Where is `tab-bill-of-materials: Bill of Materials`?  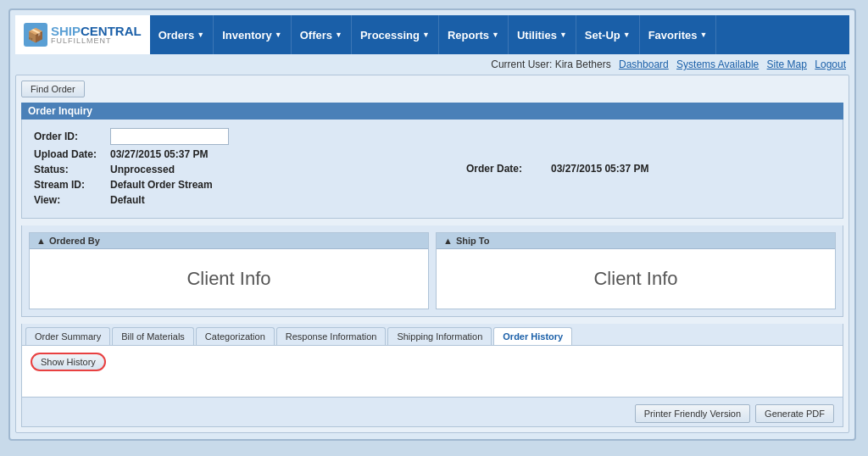
tab-bill-of-materials: Bill of Materials is located at coordinates (153, 336).